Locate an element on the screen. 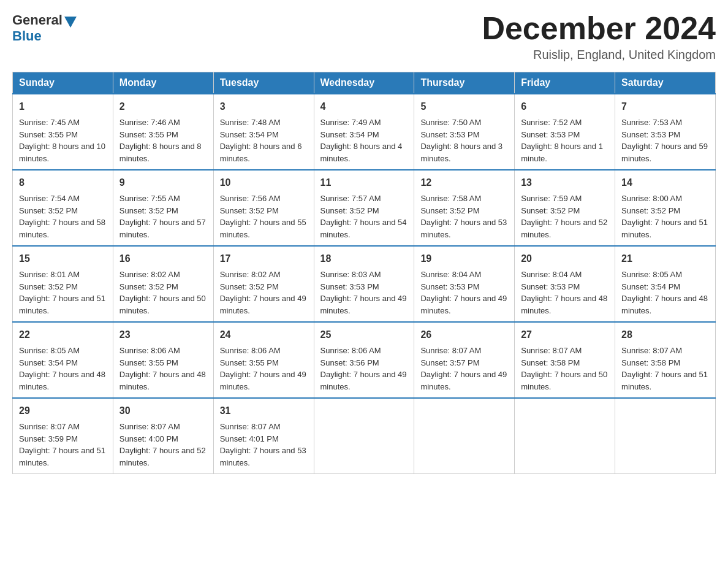 This screenshot has width=728, height=563. calendar-cell: 3 Sunrise: 7:48 AM Sunset: 3:54 PM Dayli… is located at coordinates (264, 132).